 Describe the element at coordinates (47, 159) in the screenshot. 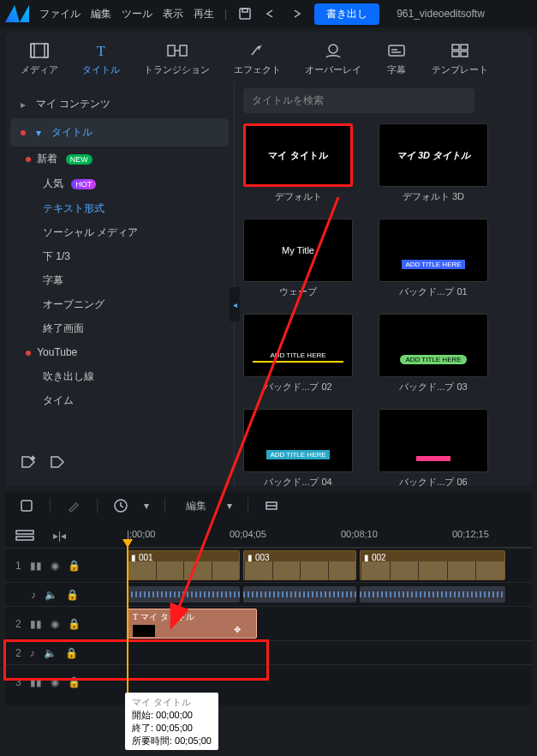

I see `sidebar-sub-label: 新着` at that location.